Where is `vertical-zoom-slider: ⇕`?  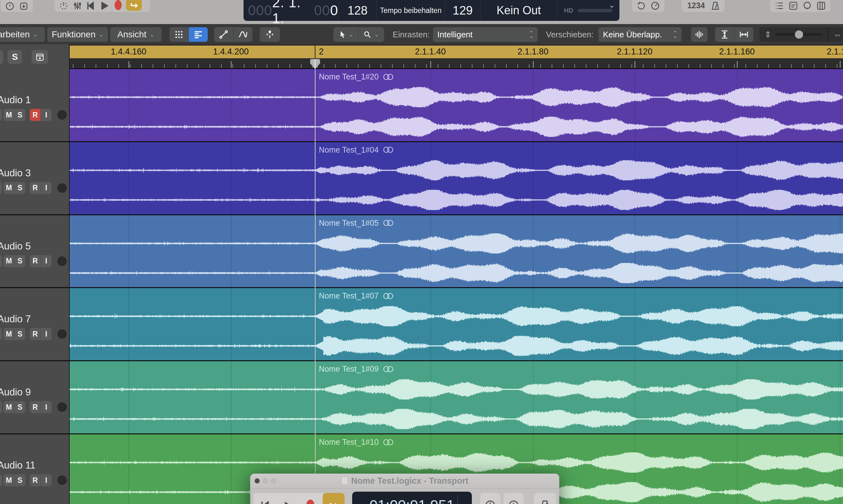
vertical-zoom-slider: ⇕ is located at coordinates (794, 35).